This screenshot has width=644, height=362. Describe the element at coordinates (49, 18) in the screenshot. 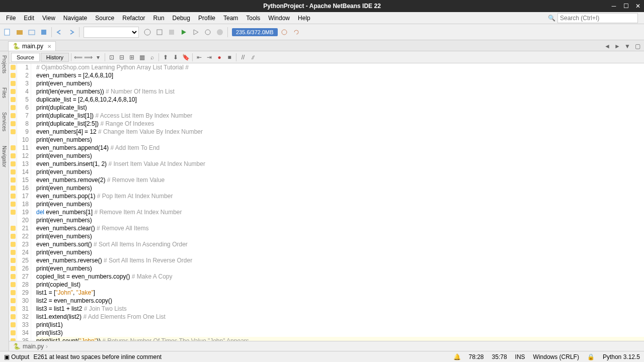

I see `menu-view: View` at that location.